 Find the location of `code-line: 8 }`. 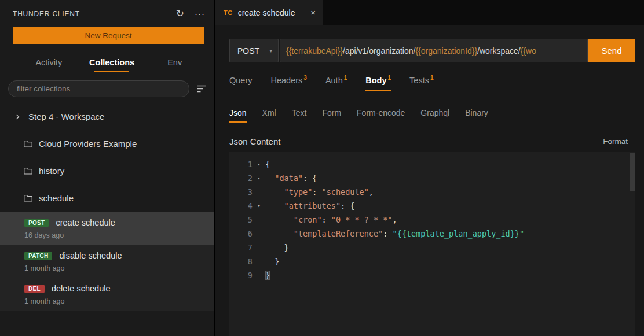

code-line: 8 } is located at coordinates (432, 261).